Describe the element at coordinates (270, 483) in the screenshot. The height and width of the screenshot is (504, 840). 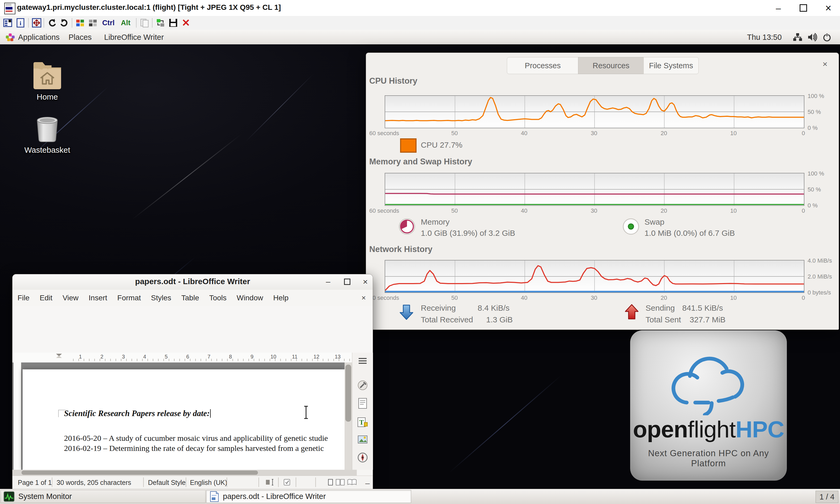
I see `status-selection-mode-icon` at that location.